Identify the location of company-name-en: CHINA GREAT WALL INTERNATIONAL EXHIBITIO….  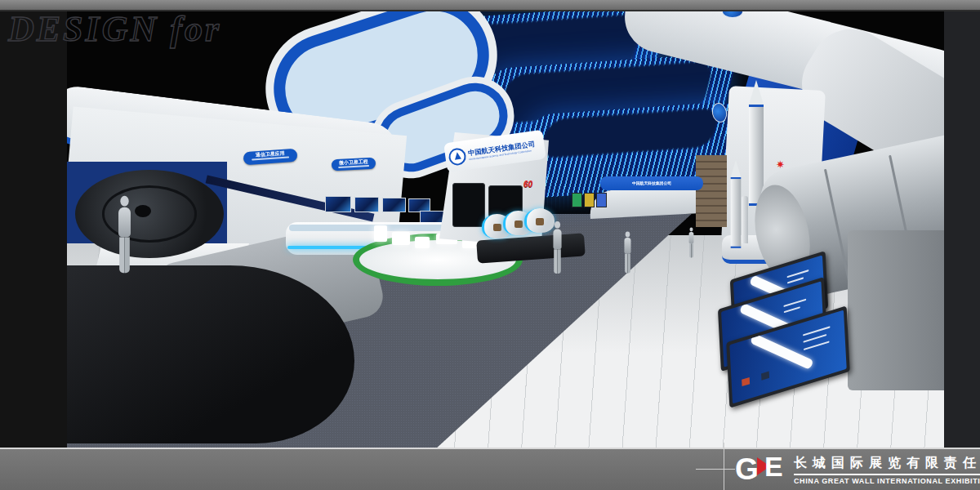
(887, 481).